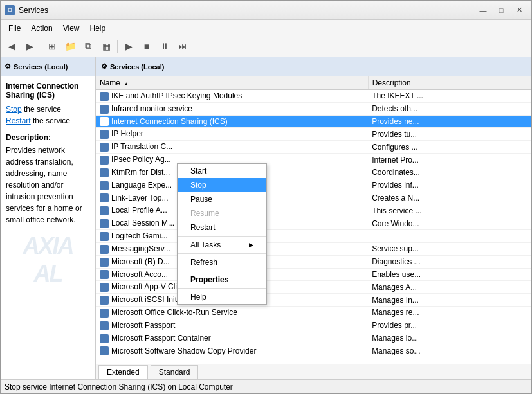 The image size is (532, 394). I want to click on right-panel-header: ⚙ Services (Local), so click(314, 67).